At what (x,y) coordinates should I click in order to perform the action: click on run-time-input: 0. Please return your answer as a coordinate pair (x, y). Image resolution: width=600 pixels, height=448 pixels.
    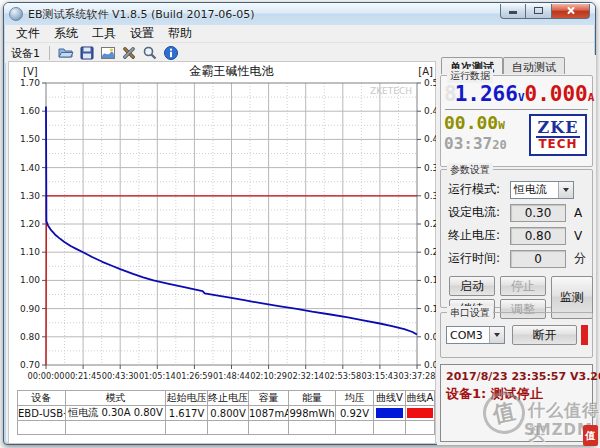
    Looking at the image, I should click on (538, 259).